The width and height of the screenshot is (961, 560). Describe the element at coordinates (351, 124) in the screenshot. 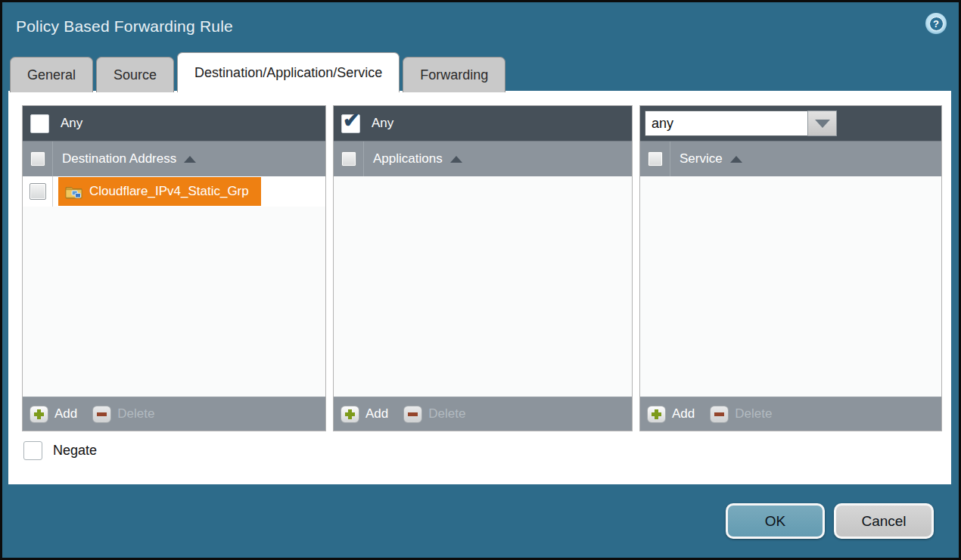

I see `applications-any-checkbox` at that location.